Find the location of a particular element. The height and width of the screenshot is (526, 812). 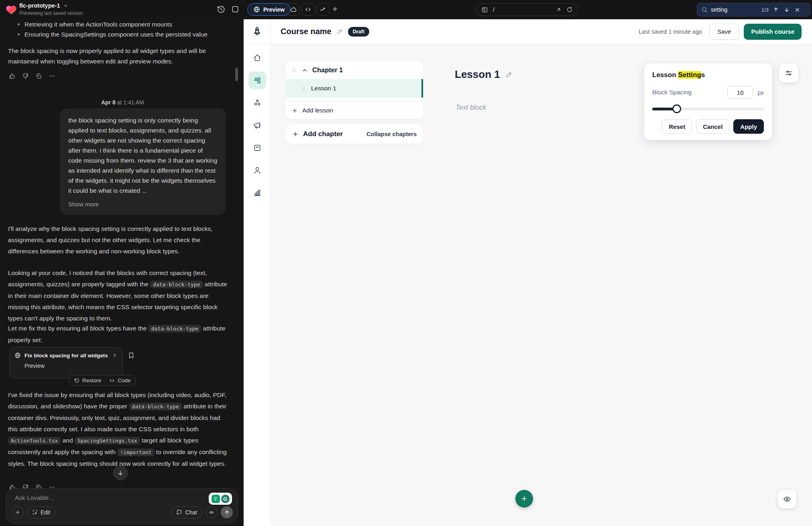

attach-button is located at coordinates (18, 512).